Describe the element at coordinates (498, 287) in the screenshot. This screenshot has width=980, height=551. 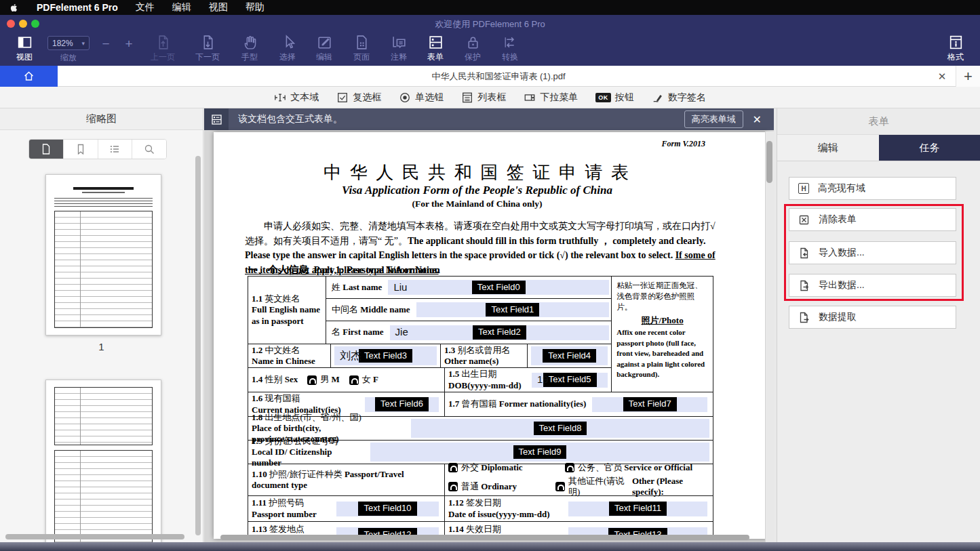
I see `last-name-field: LiuText Field0` at that location.